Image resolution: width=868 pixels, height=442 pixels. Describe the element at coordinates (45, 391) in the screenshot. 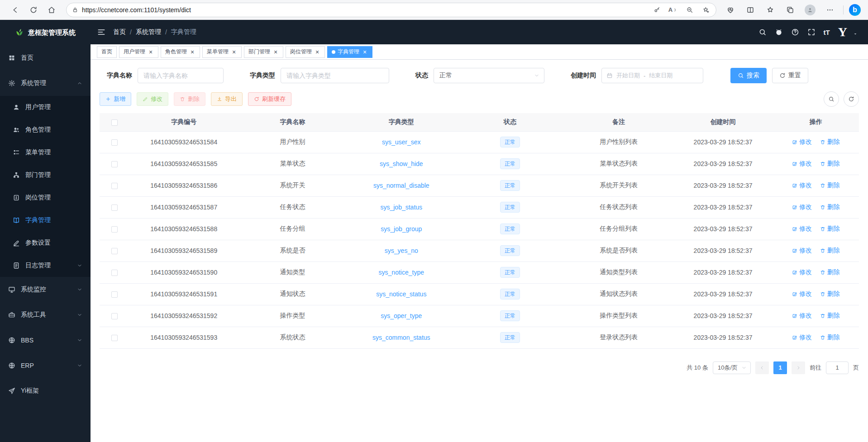

I see `sidebar-item-yi-framework: Yi框架` at that location.